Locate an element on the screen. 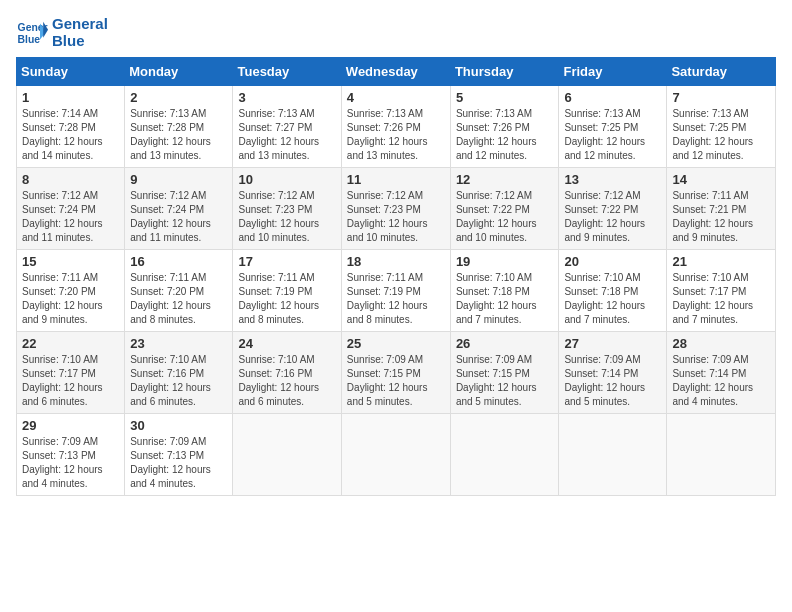  day-info: Sunrise: 7:10 AM Sunset: 7:16 PM Dayligh… is located at coordinates (286, 381).